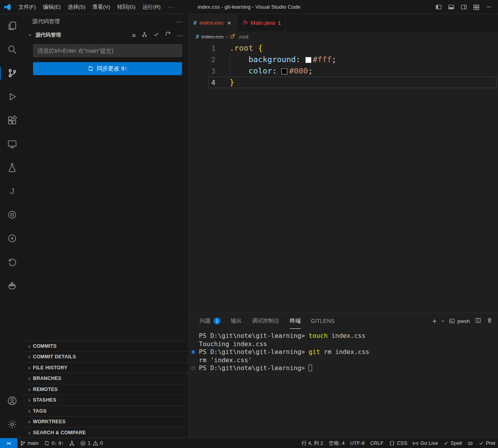  Describe the element at coordinates (236, 321) in the screenshot. I see `panel-tab-output: 输出` at that location.